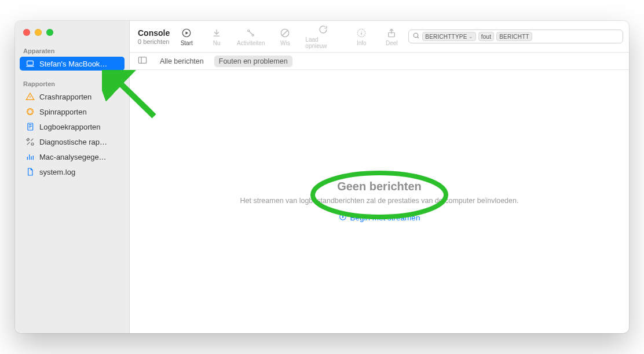  What do you see at coordinates (186, 37) in the screenshot?
I see `start-button: Start` at bounding box center [186, 37].